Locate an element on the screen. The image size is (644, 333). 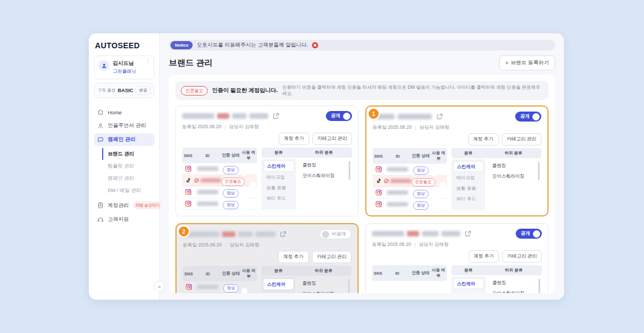
subcategory-item: 클렌징 is located at coordinates (324, 165).